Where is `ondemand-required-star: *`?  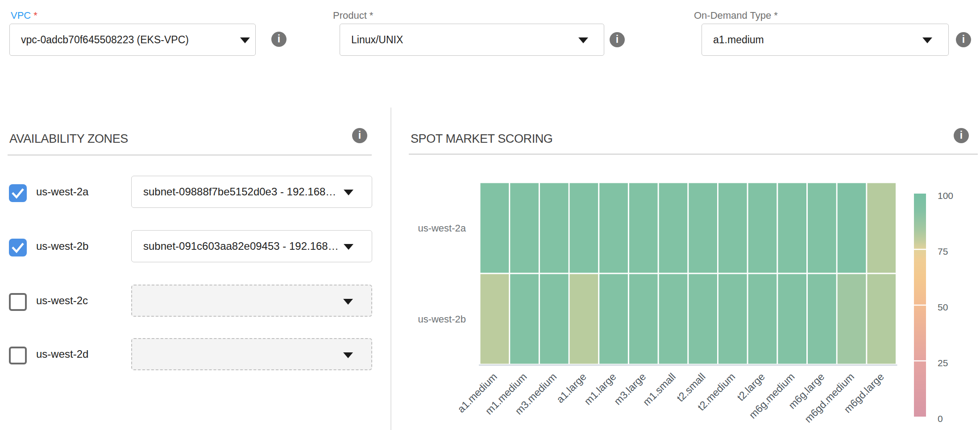
ondemand-required-star: * is located at coordinates (775, 15).